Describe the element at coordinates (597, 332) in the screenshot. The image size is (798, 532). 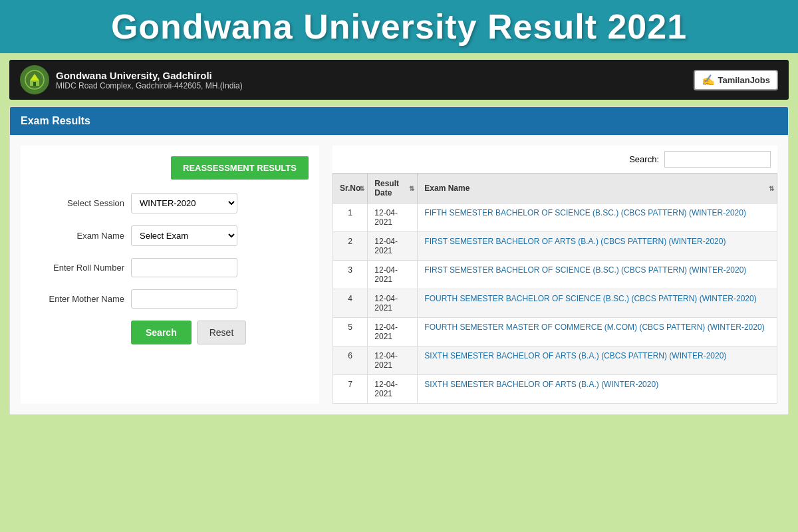
I see `cell-examname: FOURTH SEMESTER MASTER OF COMMERCE (M.CO…` at that location.